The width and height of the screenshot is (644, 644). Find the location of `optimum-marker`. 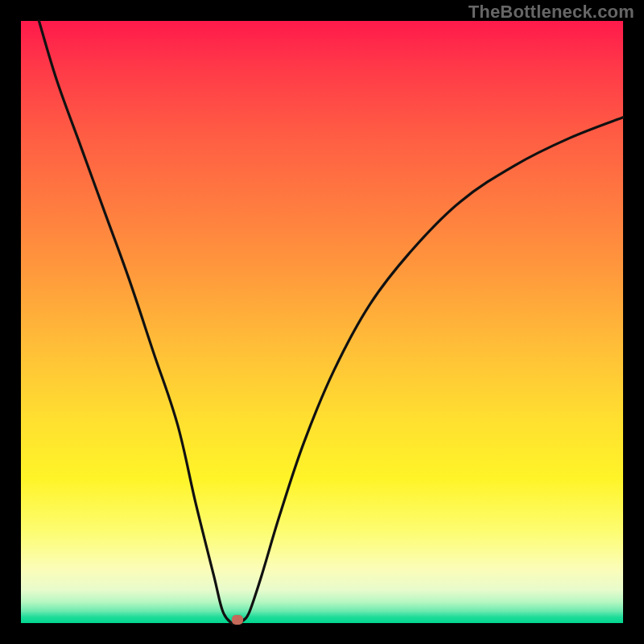

optimum-marker is located at coordinates (237, 620).